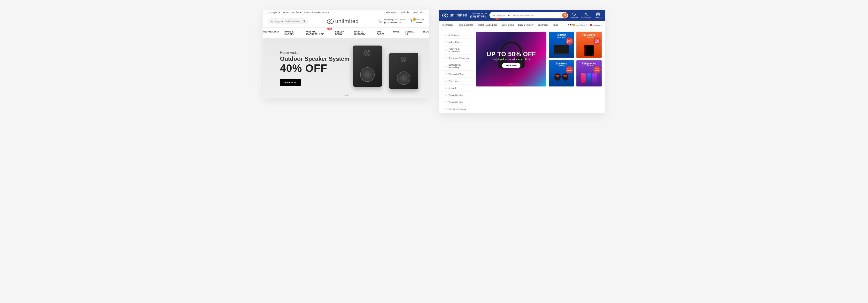 The width and height of the screenshot is (868, 303). What do you see at coordinates (586, 14) in the screenshot?
I see `user-icon` at bounding box center [586, 14].